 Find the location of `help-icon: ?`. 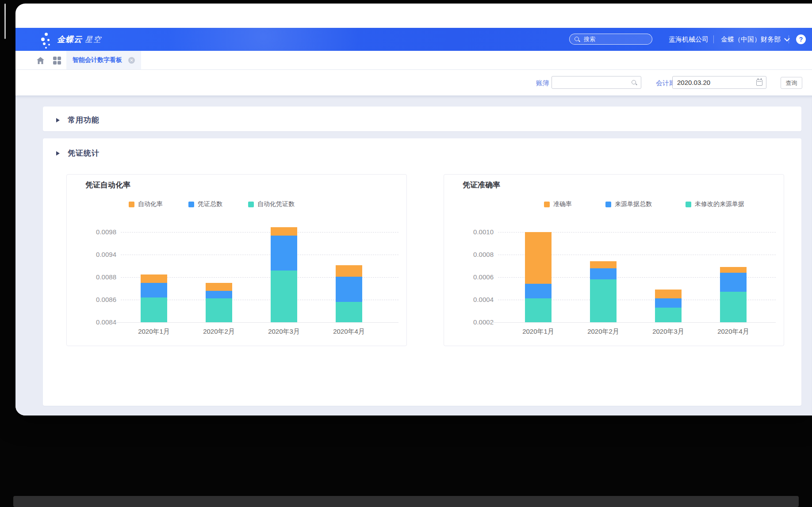

help-icon: ? is located at coordinates (801, 39).